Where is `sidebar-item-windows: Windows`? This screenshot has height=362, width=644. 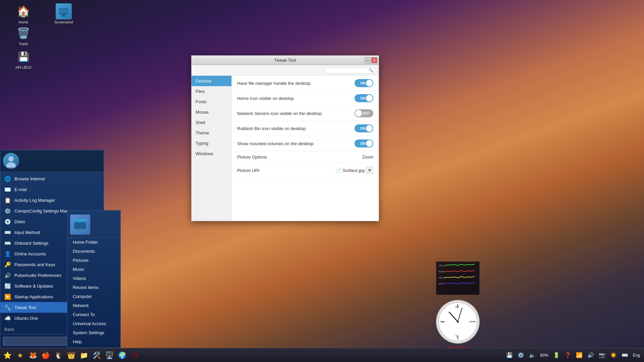 sidebar-item-windows: Windows is located at coordinates (211, 154).